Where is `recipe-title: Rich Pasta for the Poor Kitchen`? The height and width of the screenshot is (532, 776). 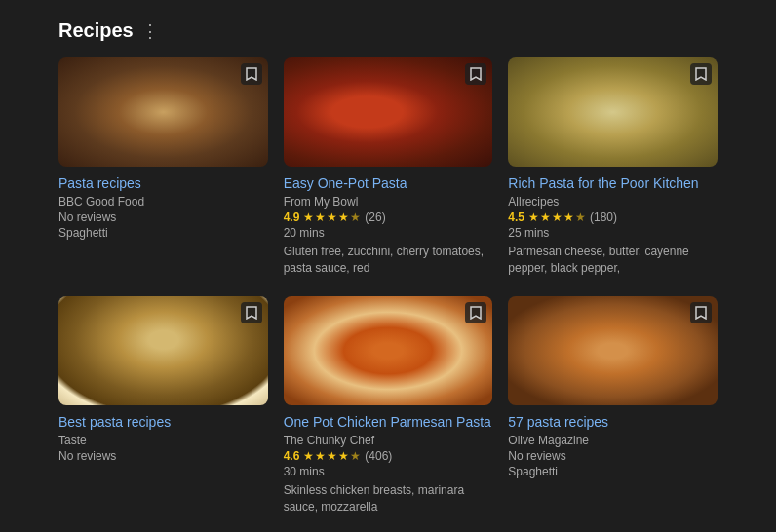
recipe-title: Rich Pasta for the Poor Kitchen is located at coordinates (612, 183).